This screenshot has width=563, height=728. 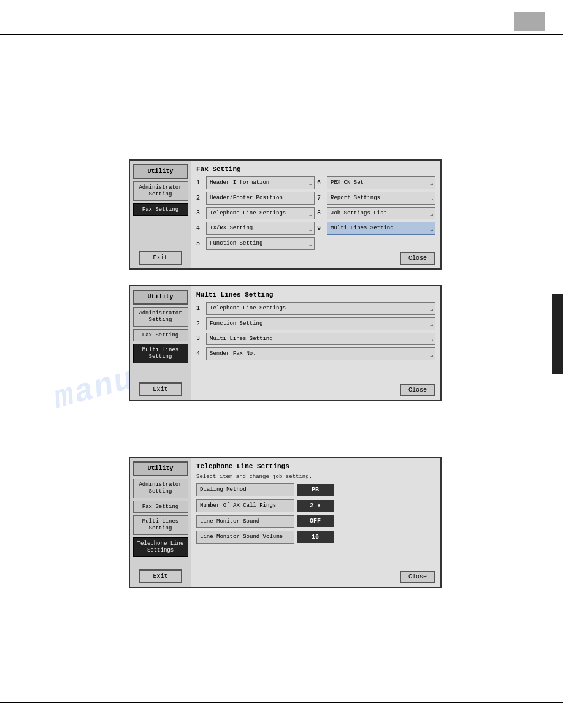 I want to click on call-rings-button: Number Of AX Call Rings, so click(x=245, y=506).